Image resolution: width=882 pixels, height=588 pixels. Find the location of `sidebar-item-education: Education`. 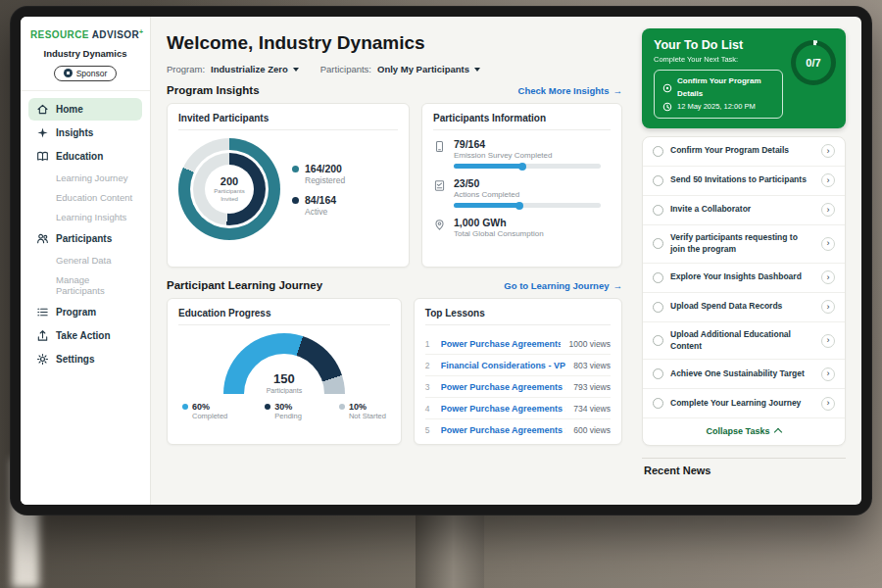

sidebar-item-education: Education is located at coordinates (85, 157).